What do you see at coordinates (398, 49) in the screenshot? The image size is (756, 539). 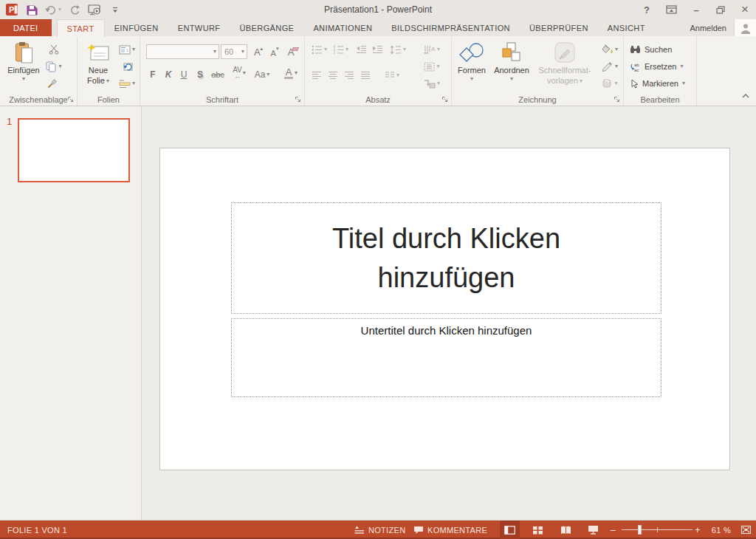 I see `line-spacing-button: ▾` at bounding box center [398, 49].